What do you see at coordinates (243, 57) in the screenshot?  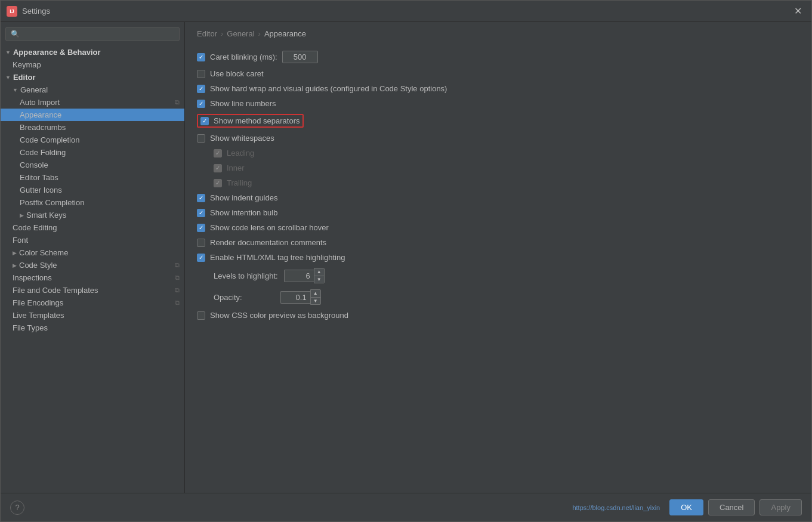 I see `label-caret-blinking: Caret blinking (ms):` at bounding box center [243, 57].